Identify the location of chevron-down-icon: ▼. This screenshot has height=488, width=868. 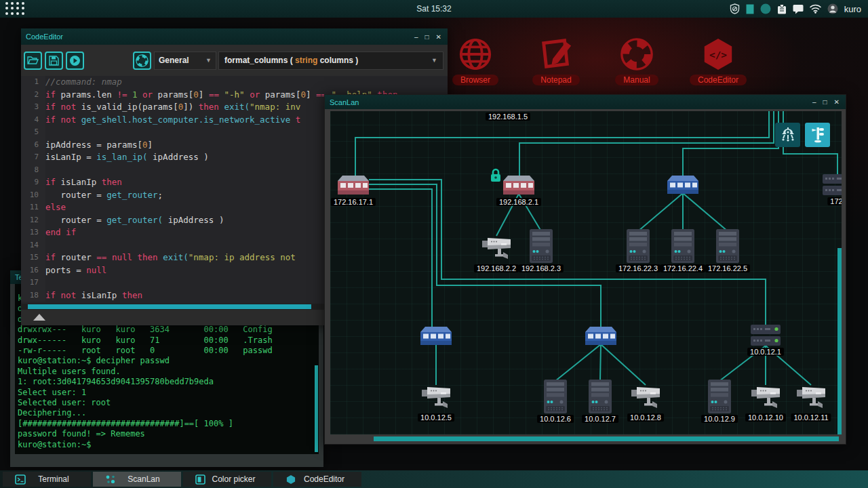
(209, 60).